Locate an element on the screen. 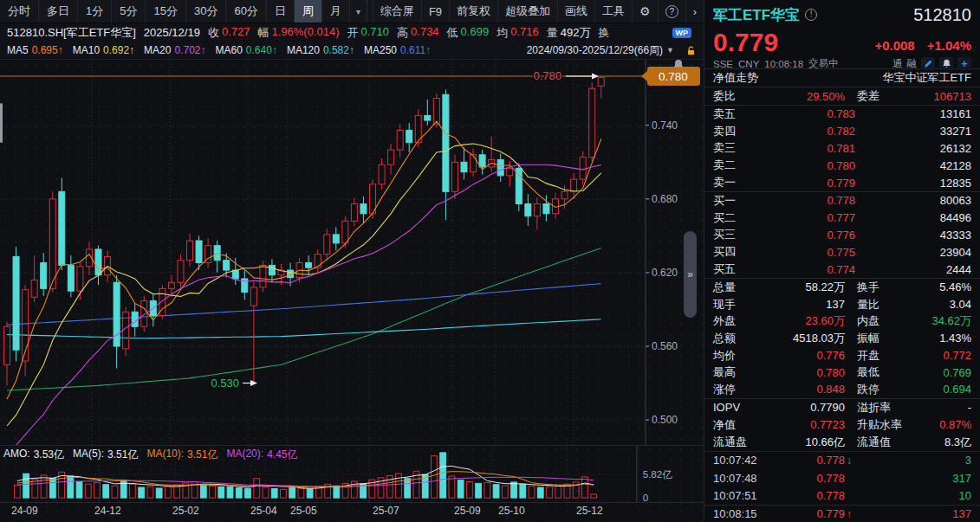  date-range-selector: 2024/09/30-2025/12/29(66周) ▼ is located at coordinates (600, 50).